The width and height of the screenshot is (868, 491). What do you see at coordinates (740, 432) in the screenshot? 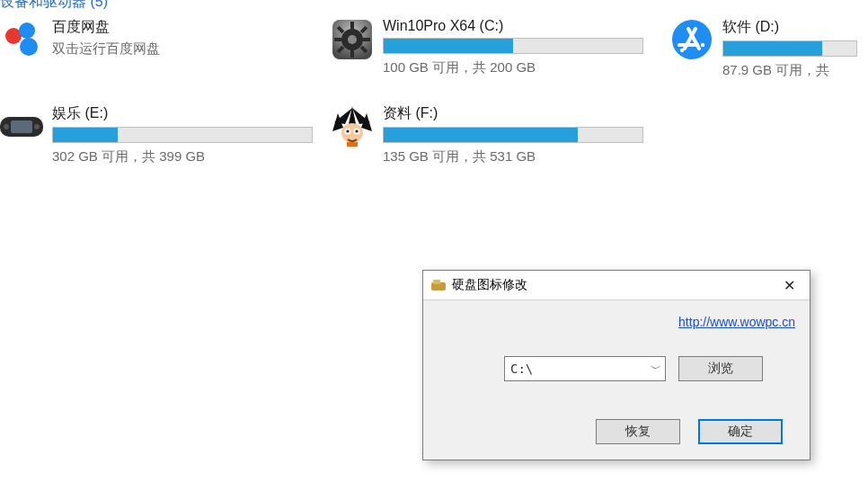
I see `ok-button: 确定` at bounding box center [740, 432].